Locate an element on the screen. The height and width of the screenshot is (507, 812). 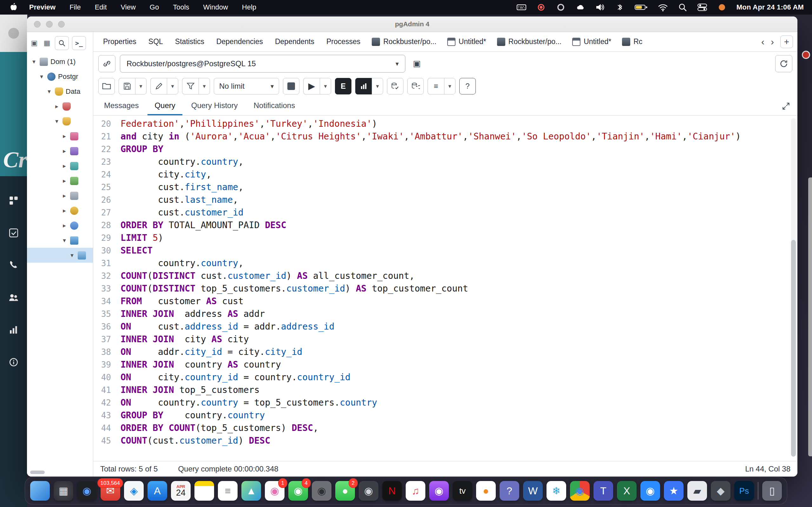
dock-reminders-icon: ≡ is located at coordinates (227, 491).